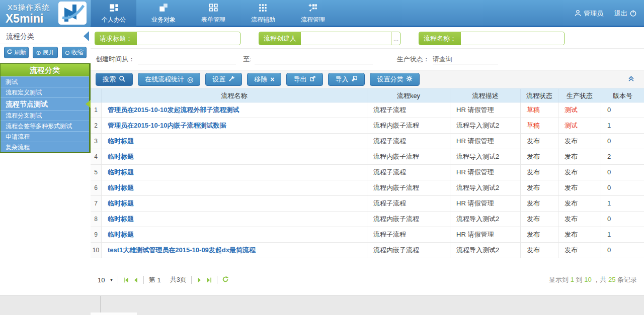  Describe the element at coordinates (45, 103) in the screenshot. I see `tree-item-process-node-test: 流程节点测试` at that location.